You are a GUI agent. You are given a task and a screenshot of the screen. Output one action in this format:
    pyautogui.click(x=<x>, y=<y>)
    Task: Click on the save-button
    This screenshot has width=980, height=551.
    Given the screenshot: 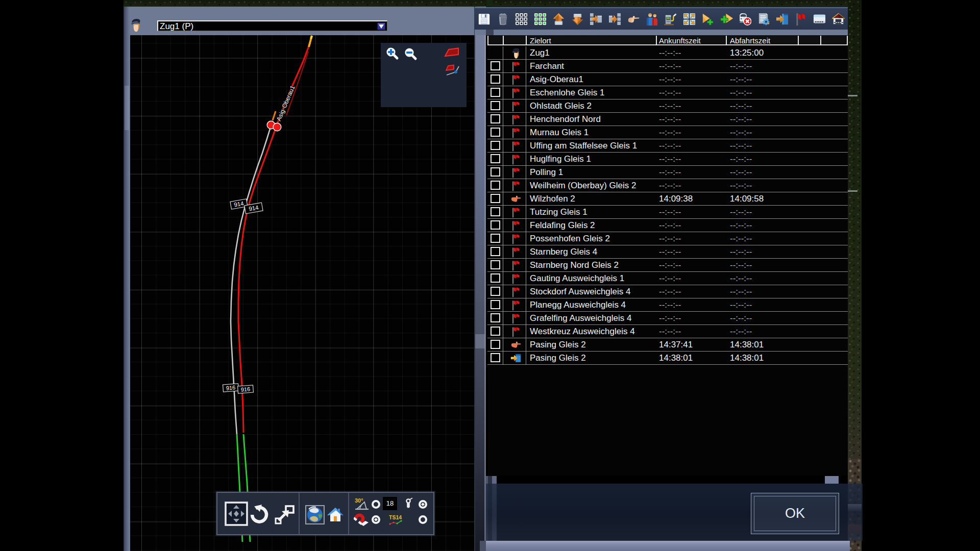 What is the action you would take?
    pyautogui.click(x=484, y=19)
    